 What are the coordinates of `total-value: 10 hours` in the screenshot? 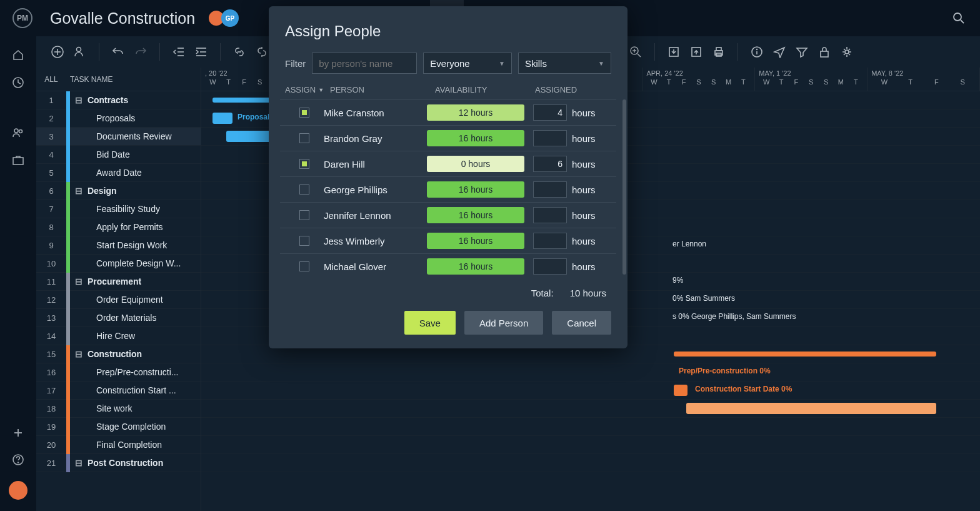 It's located at (588, 293).